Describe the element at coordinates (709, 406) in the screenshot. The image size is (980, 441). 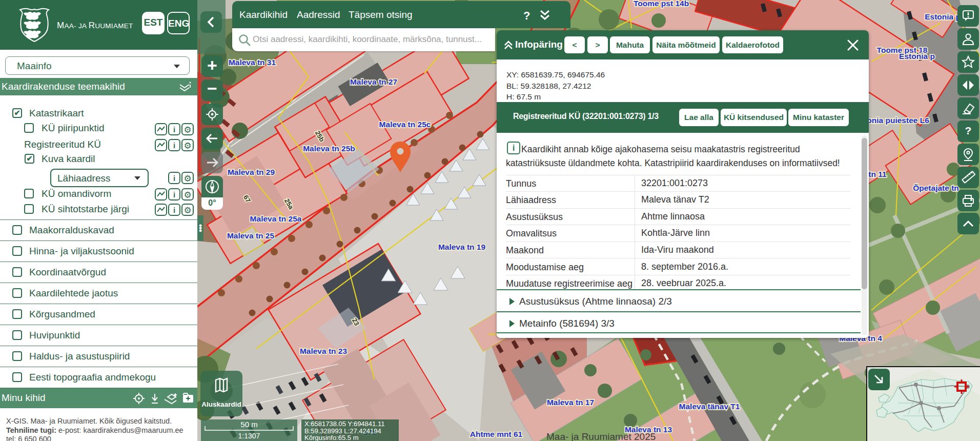
I see `svg-text: Maleva tänav T1` at that location.